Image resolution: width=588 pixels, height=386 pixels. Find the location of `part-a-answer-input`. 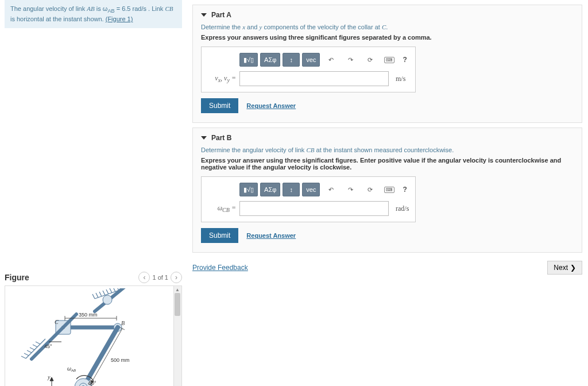

part-a-answer-input is located at coordinates (314, 79).